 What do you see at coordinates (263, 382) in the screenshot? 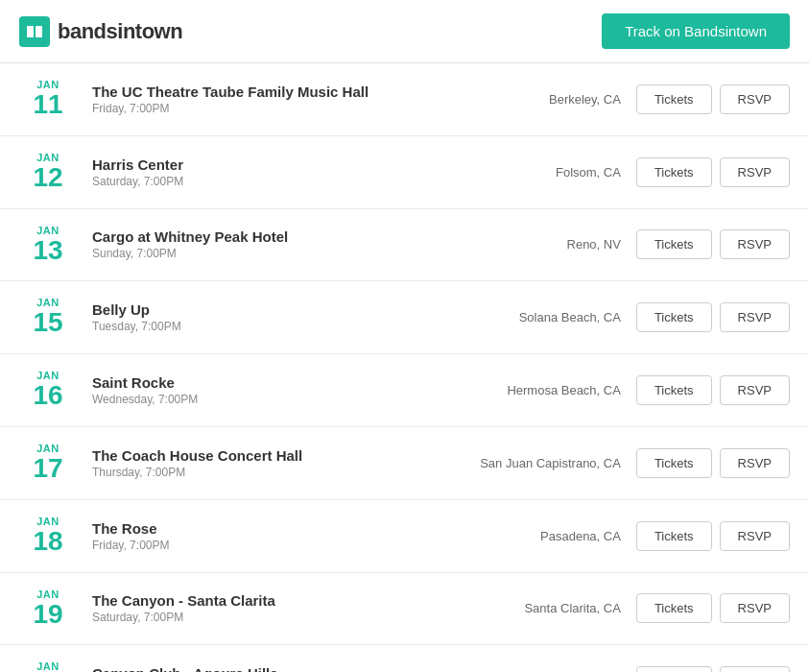
I see `venue-name: Saint Rocke` at bounding box center [263, 382].